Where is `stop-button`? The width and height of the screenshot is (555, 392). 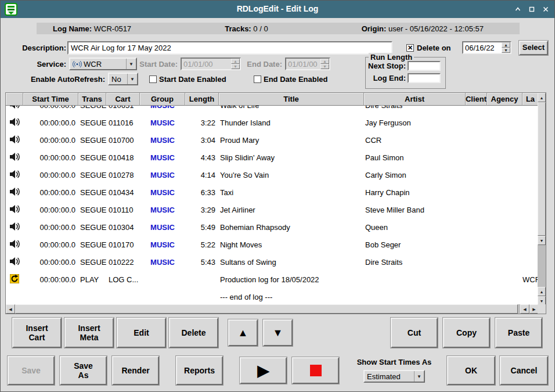 stop-button is located at coordinates (316, 371).